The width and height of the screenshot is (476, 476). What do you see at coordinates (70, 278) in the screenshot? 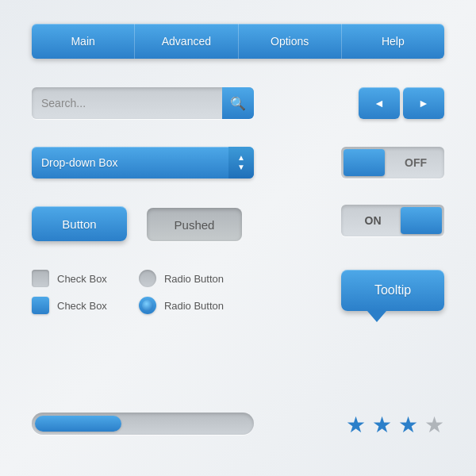
I see `checkbox-unchecked: Check Box` at bounding box center [70, 278].